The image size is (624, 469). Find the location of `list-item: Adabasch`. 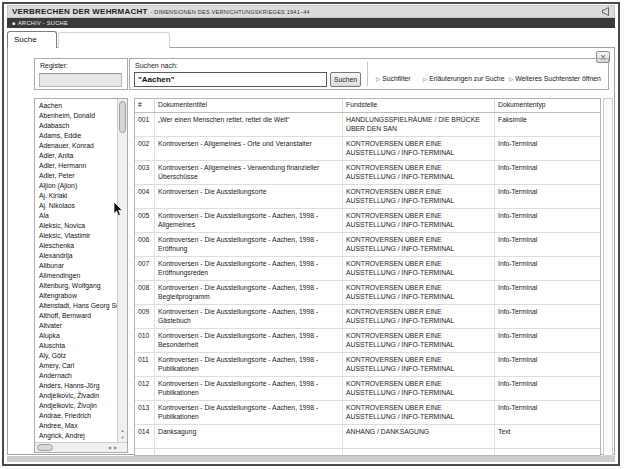

list-item: Adabasch is located at coordinates (76, 126).